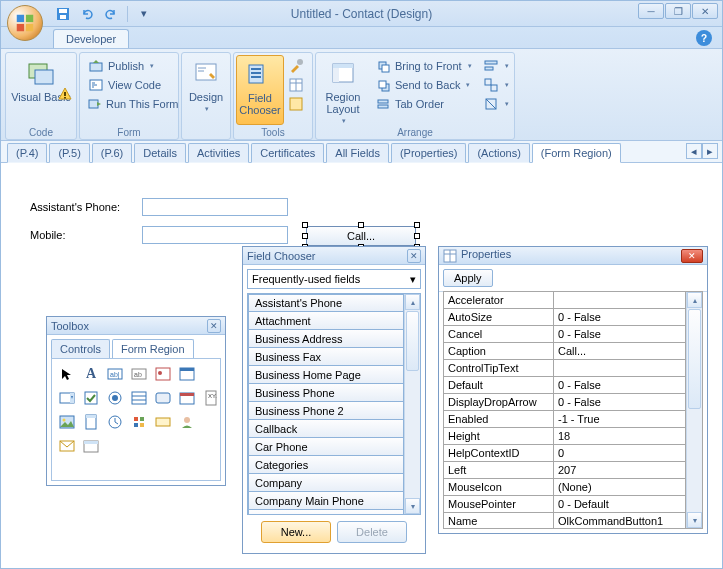 The height and width of the screenshot is (569, 723). What do you see at coordinates (565, 521) in the screenshot?
I see `property-row: NameOlkCommandButton1` at bounding box center [565, 521].